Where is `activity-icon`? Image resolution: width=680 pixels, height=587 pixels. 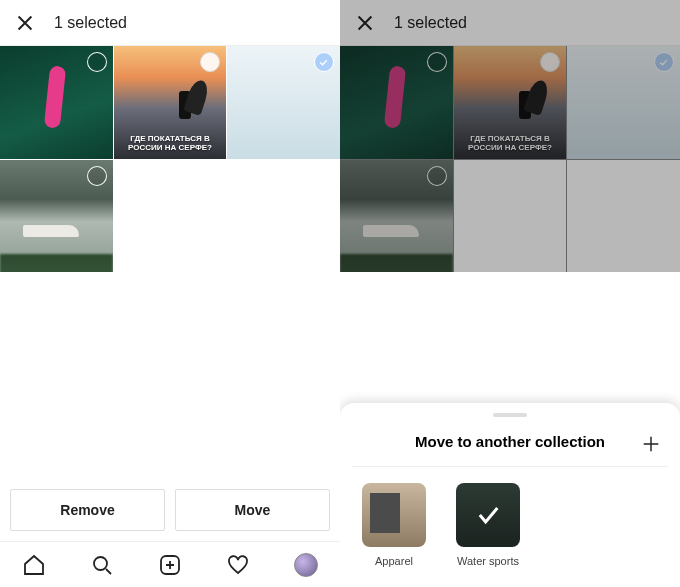 activity-icon is located at coordinates (238, 565).